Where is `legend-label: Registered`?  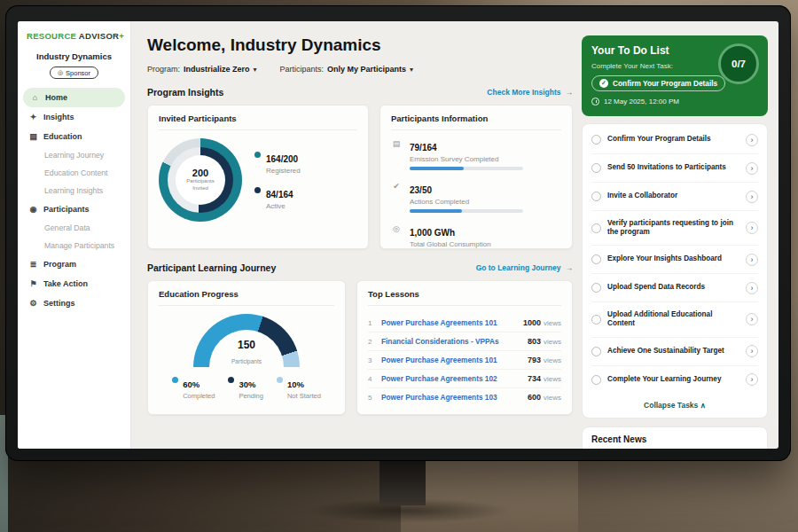 legend-label: Registered is located at coordinates (284, 170).